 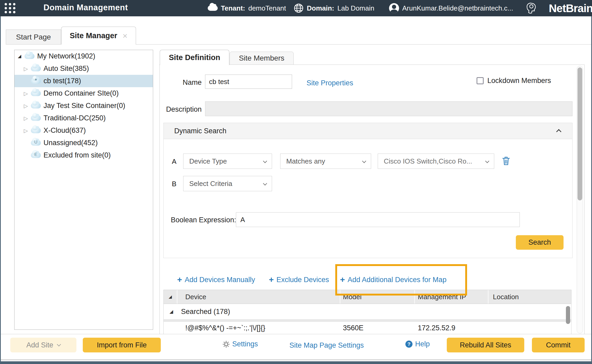 What do you see at coordinates (84, 93) in the screenshot?
I see `tree-item-demo-container: ▷ Demo Container SIte(0)` at bounding box center [84, 93].